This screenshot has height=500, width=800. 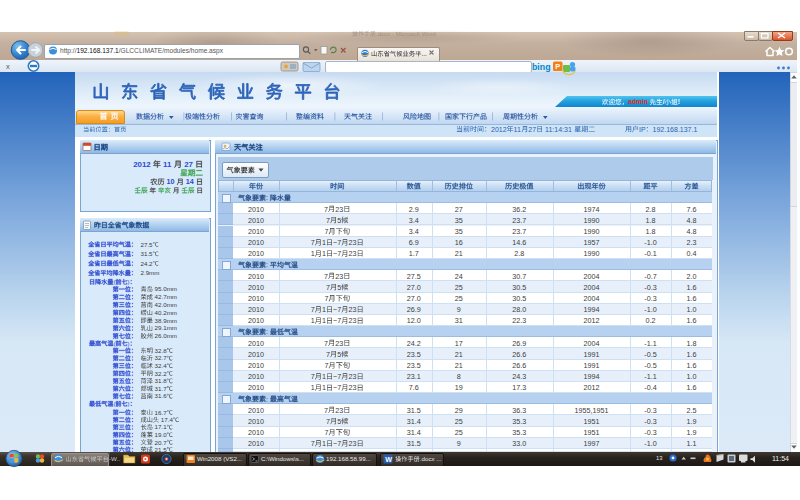 What do you see at coordinates (650, 276) in the screenshot?
I see `svg-text: -0.7` at bounding box center [650, 276].